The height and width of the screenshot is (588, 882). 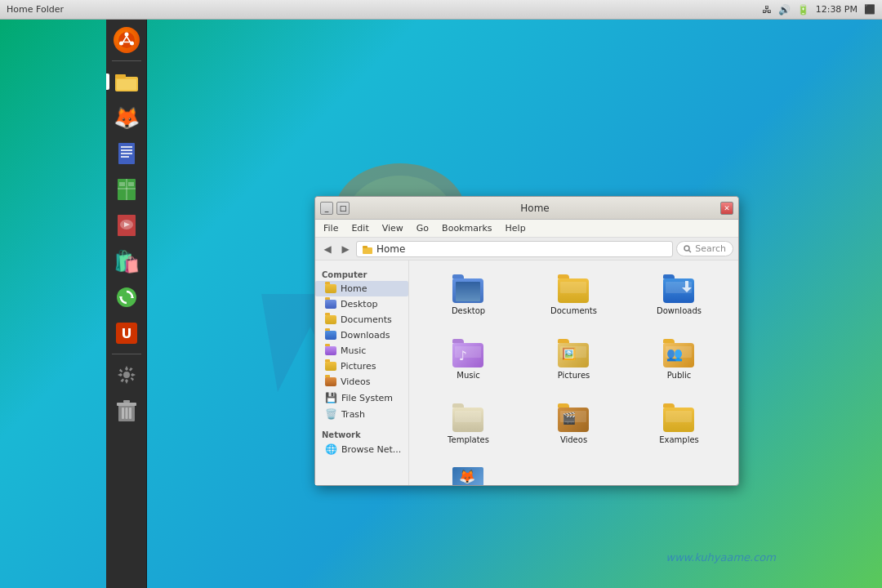 I want to click on breadcrumb-label: Home, so click(x=390, y=249).